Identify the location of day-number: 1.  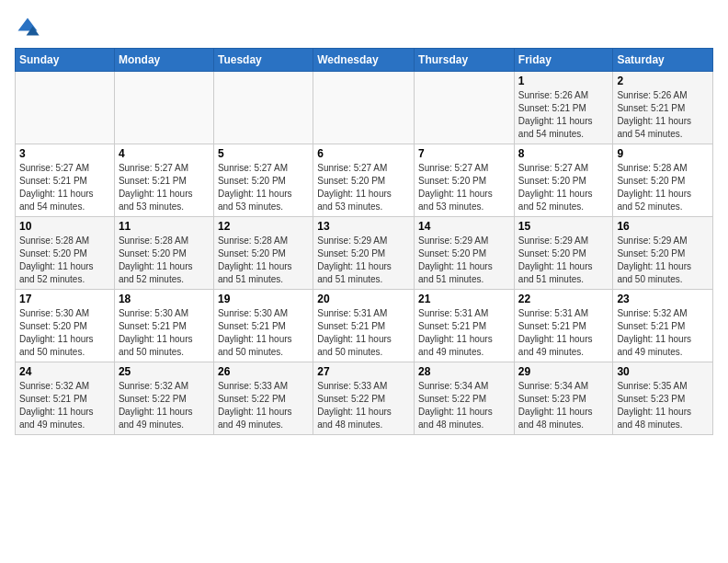
(564, 81).